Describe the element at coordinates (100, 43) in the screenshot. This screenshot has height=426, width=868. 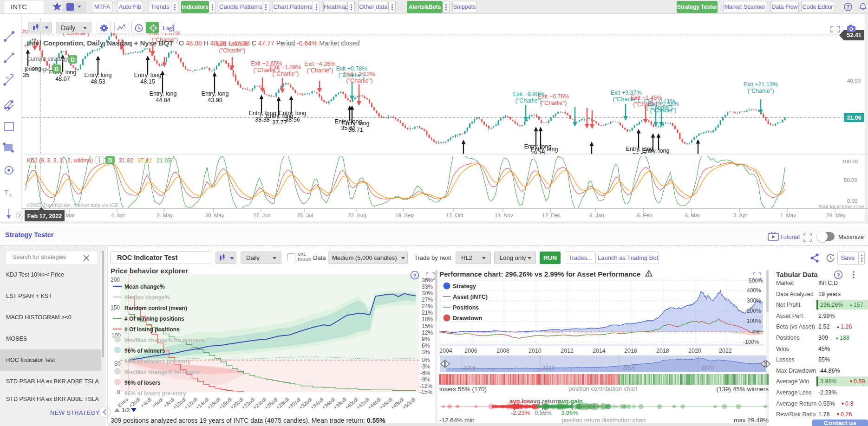
I see `svg-text:Intel Corporation, Daily, Nasd: Intel Corporation, Daily, Nasdaq + Nyse …` at that location.